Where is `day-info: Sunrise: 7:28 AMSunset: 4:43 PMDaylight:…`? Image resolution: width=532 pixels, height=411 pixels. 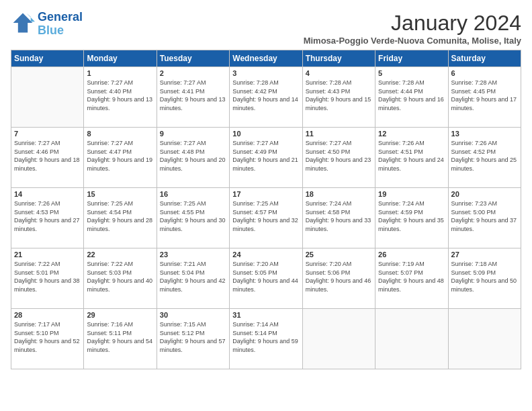
day-info: Sunrise: 7:28 AMSunset: 4:43 PMDaylight:… is located at coordinates (339, 95).